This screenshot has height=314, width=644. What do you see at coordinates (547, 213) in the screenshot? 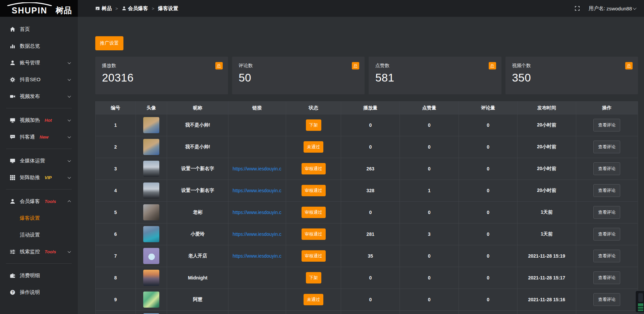
I see `published-cell: 1天前` at bounding box center [547, 213].